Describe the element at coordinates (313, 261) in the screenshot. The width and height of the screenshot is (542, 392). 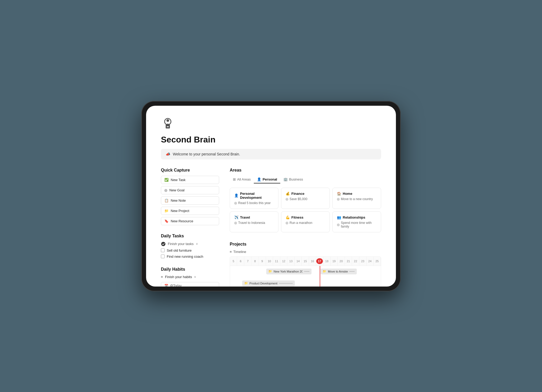
I see `timeline-num-16: 16` at that location.